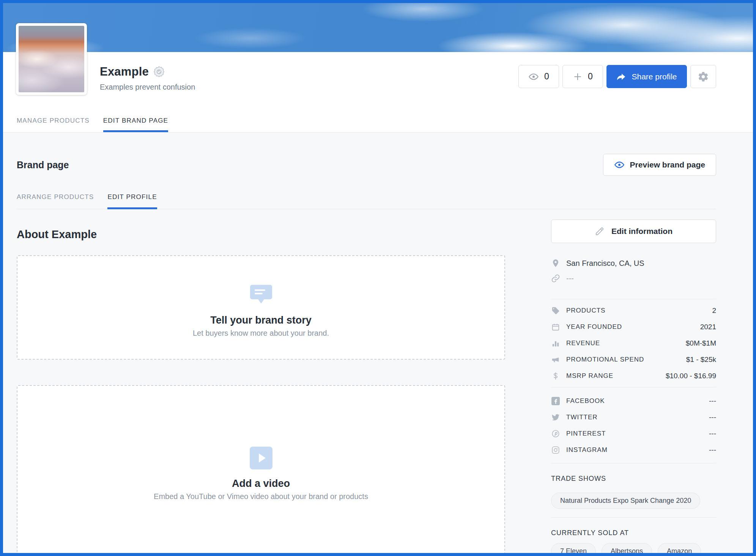 The image size is (756, 556). What do you see at coordinates (634, 388) in the screenshot?
I see `brand-info-sidebar: Edit information San Francisco, CA, US` at bounding box center [634, 388].